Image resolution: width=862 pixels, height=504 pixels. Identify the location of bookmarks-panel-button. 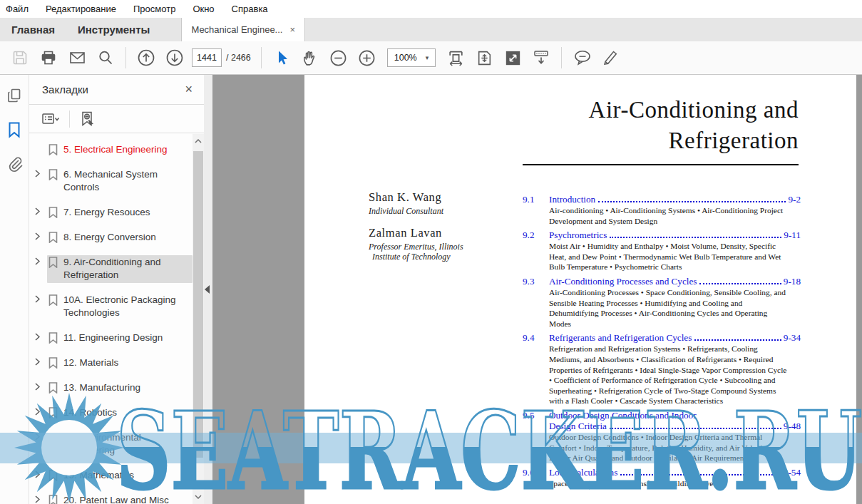
(14, 130).